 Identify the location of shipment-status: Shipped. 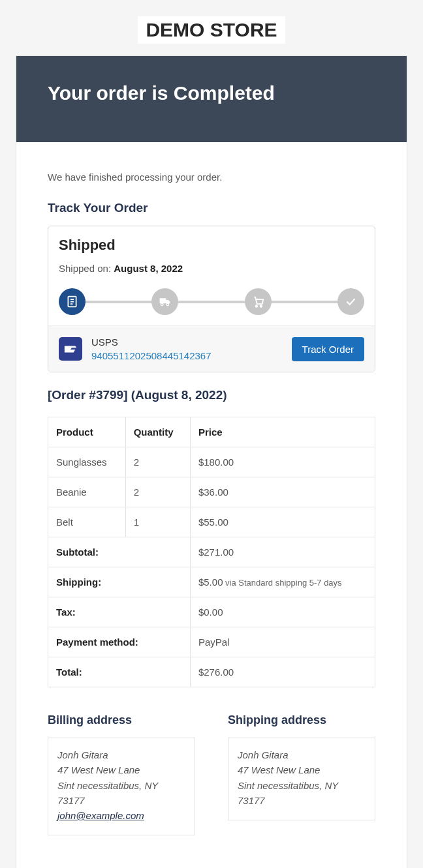
(212, 245).